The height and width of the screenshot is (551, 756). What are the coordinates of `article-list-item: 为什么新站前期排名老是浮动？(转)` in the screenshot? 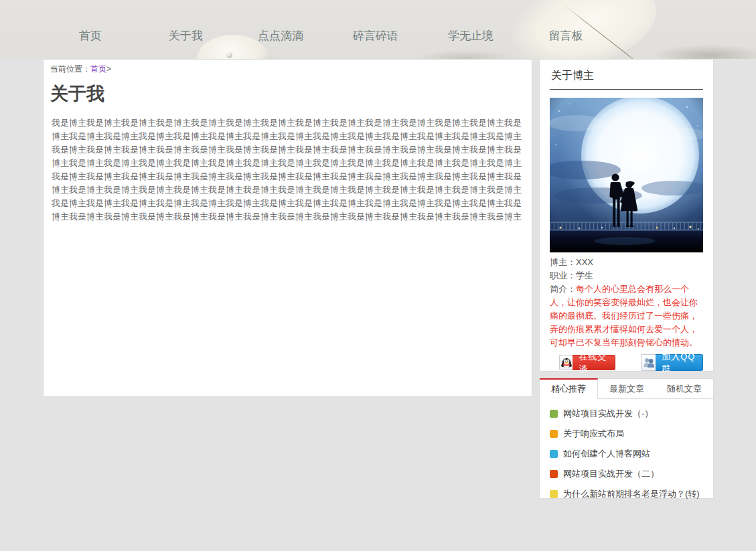 It's located at (629, 494).